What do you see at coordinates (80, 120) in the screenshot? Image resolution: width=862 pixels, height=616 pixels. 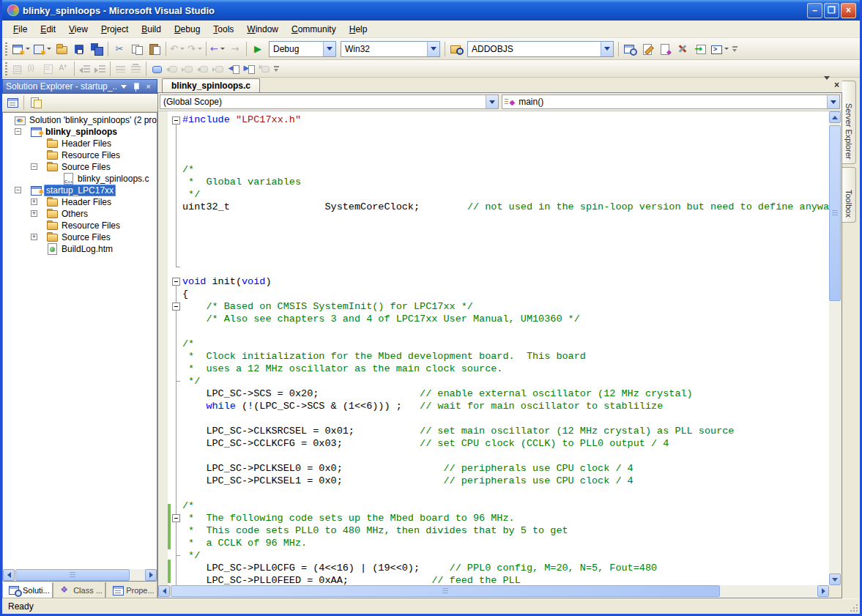 I see `tree-item-solution-blinky-spinloops-2-projects: Solution 'blinky_spinloops' (2 projects)` at bounding box center [80, 120].